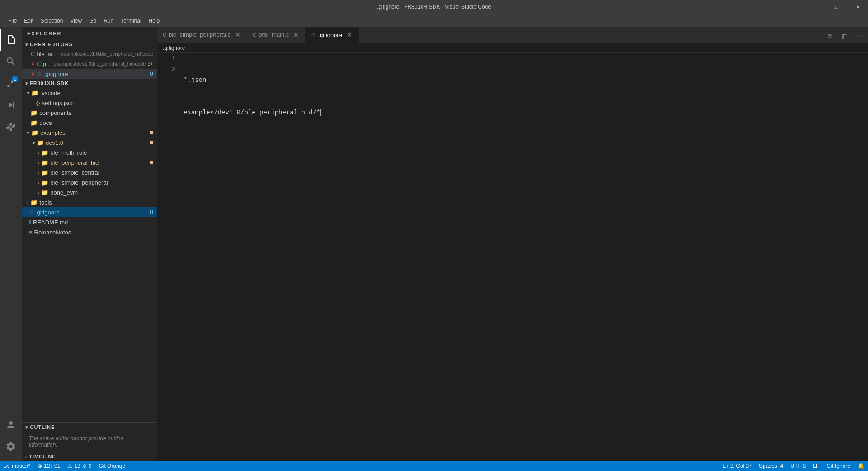 The image size is (868, 471). Describe the element at coordinates (90, 202) in the screenshot. I see `tree-item-tools: › 📁 tools` at that location.